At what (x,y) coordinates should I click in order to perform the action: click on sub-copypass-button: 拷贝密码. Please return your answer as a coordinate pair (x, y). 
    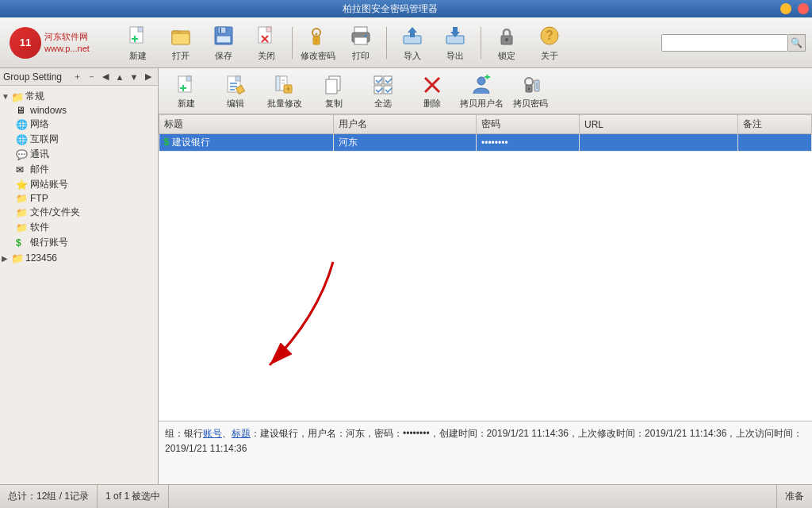
    Looking at the image, I should click on (530, 91).